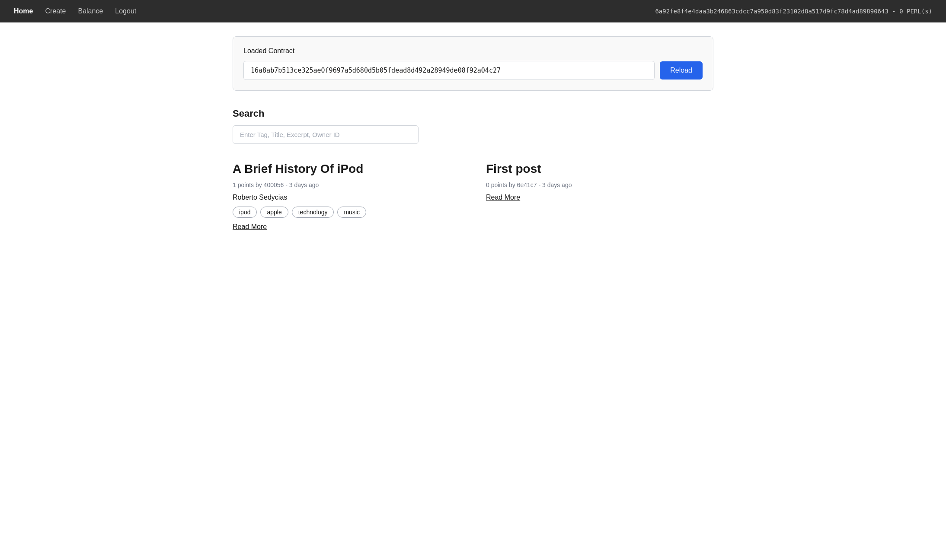 Image resolution: width=946 pixels, height=560 pixels. Describe the element at coordinates (346, 212) in the screenshot. I see `post-tags: ipodappletechnologymusic` at that location.